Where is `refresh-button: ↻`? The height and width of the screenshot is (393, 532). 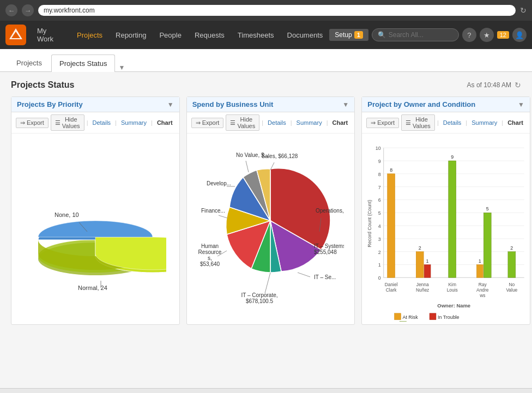
refresh-button: ↻ is located at coordinates (518, 85).